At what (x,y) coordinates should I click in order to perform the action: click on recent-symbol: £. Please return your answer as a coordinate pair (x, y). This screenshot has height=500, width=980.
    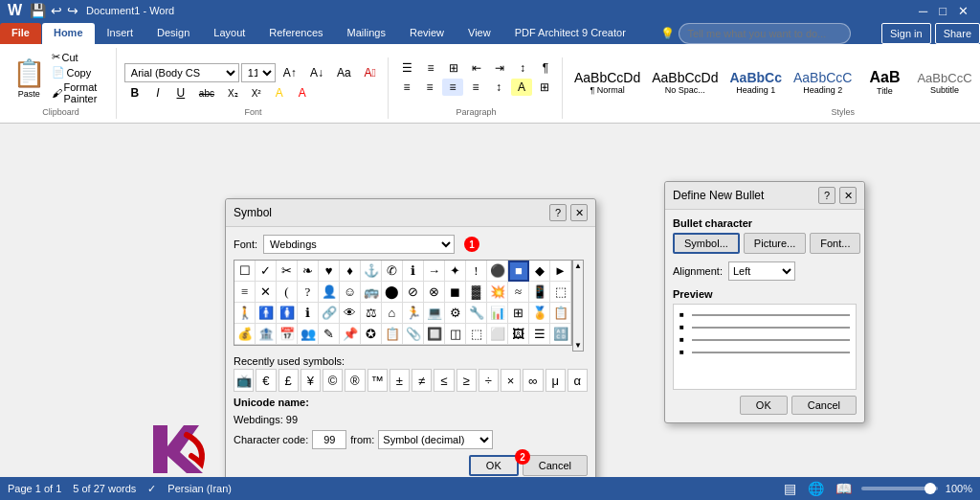
    Looking at the image, I should click on (289, 380).